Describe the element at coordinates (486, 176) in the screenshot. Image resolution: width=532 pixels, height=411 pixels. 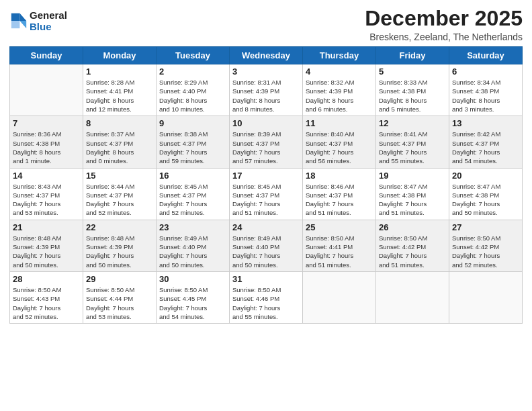
I see `day-number: 20` at that location.